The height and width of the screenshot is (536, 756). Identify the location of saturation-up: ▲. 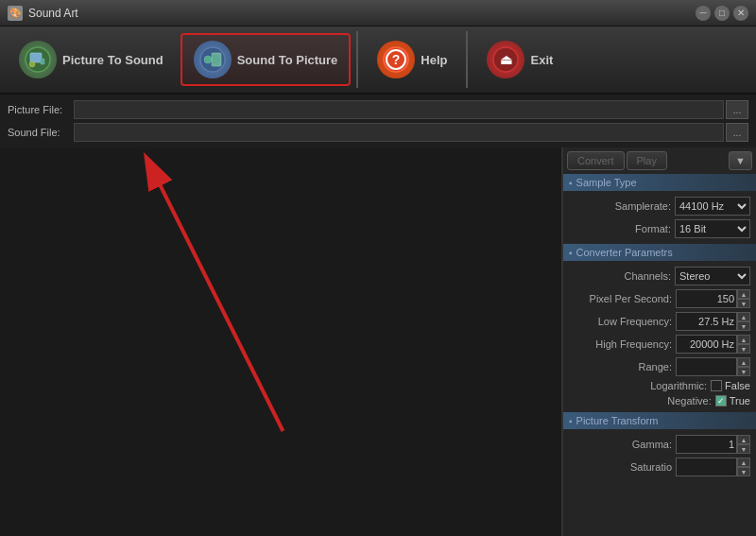
(744, 462).